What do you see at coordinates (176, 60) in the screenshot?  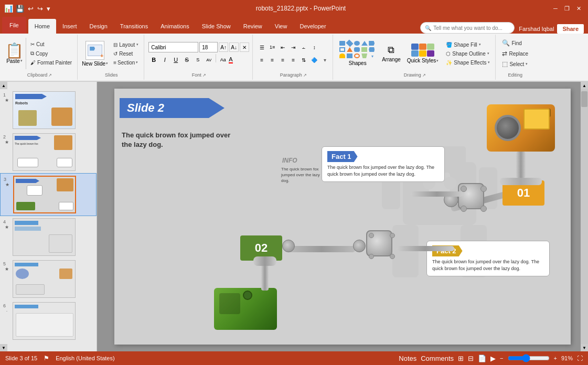 I see `underline-button: U` at bounding box center [176, 60].